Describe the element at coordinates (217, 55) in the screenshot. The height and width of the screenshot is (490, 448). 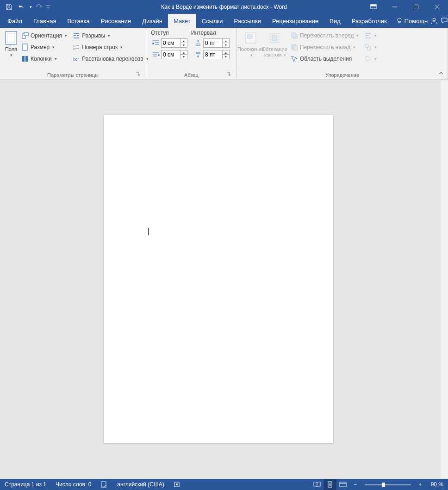
I see `space-after-spinner: ▲▼` at that location.